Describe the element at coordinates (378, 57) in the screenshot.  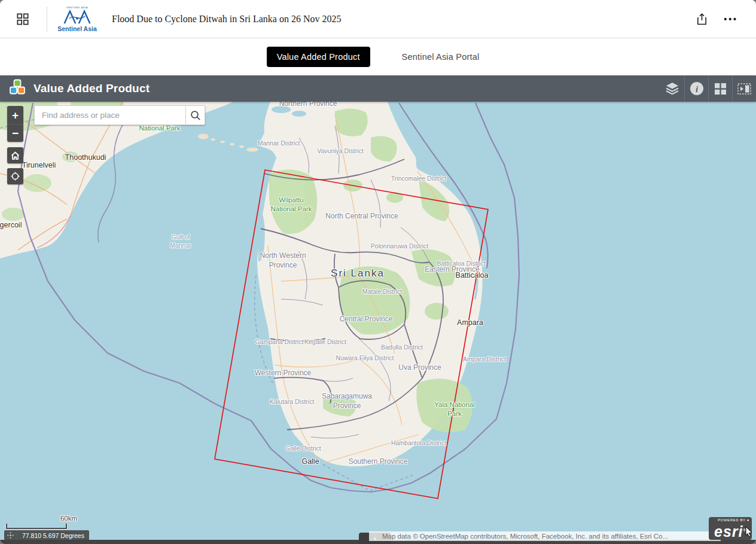
I see `tab-bar: Value Added Product Sentinel Asia Portal` at that location.